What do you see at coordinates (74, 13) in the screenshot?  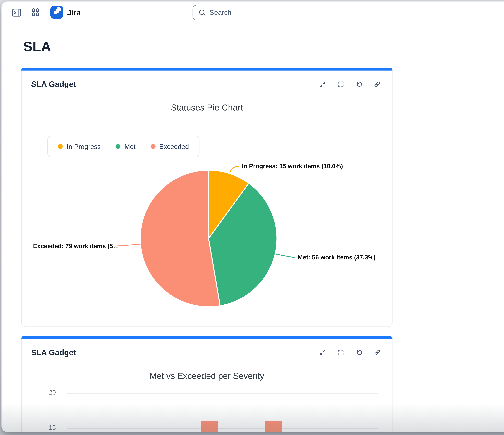 I see `app-name: Jira` at bounding box center [74, 13].